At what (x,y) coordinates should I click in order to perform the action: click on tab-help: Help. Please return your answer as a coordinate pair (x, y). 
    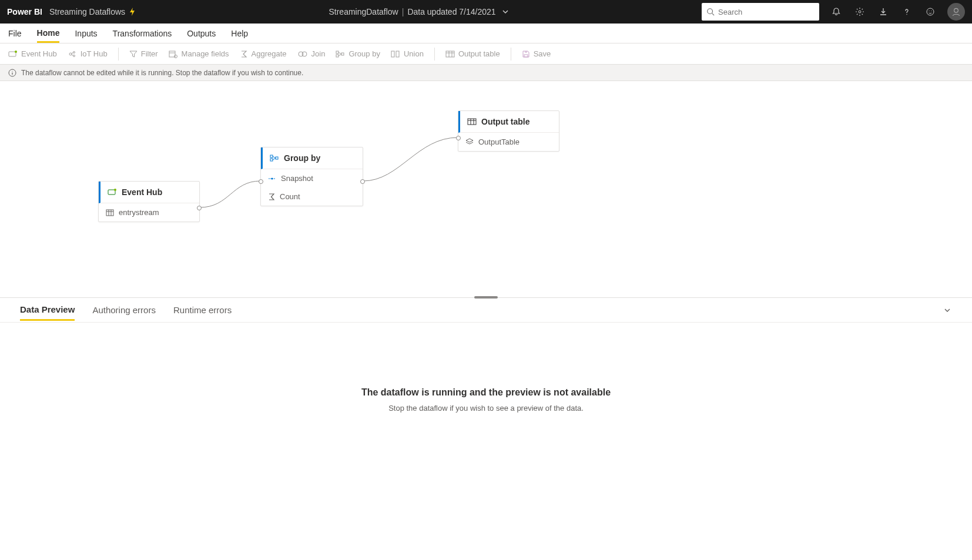
    Looking at the image, I should click on (240, 33).